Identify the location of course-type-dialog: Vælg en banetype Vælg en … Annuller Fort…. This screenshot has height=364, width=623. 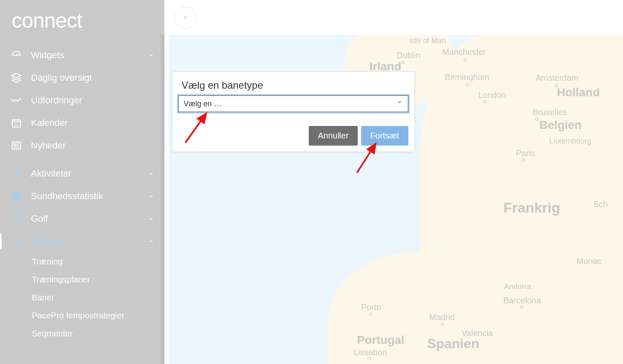
(293, 112).